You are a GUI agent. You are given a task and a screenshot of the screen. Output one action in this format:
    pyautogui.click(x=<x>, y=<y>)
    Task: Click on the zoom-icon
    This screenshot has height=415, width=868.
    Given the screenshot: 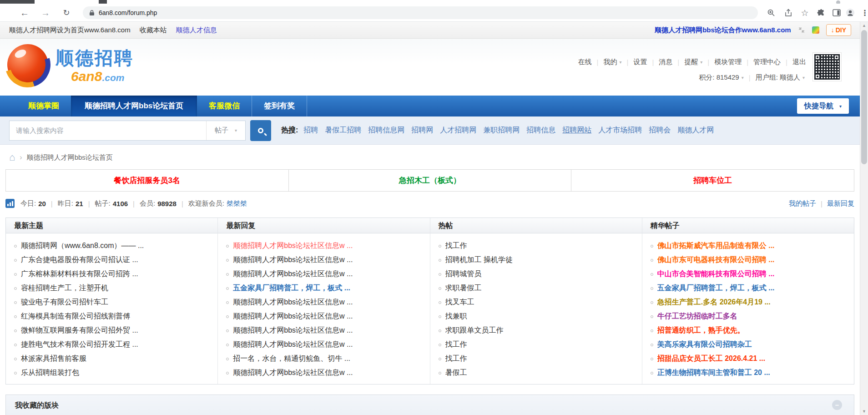 What is the action you would take?
    pyautogui.click(x=771, y=13)
    